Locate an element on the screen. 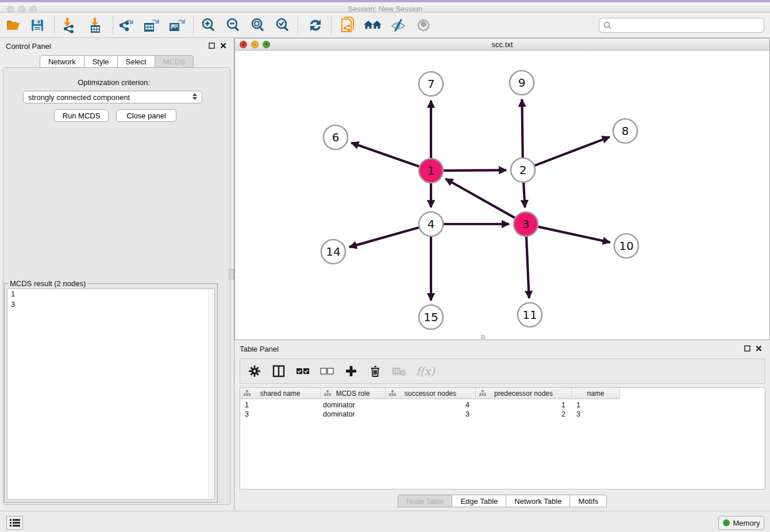  copy-network-icon is located at coordinates (348, 25).